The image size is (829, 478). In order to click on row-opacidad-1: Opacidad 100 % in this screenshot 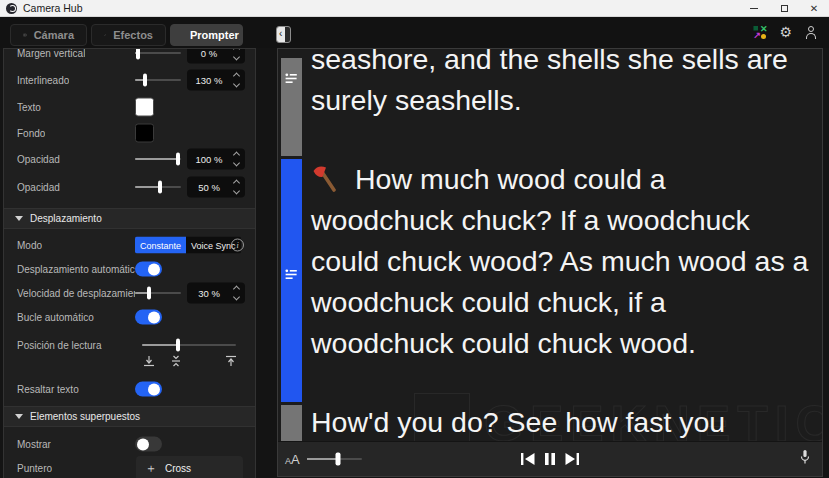, I will do `click(130, 159)`.